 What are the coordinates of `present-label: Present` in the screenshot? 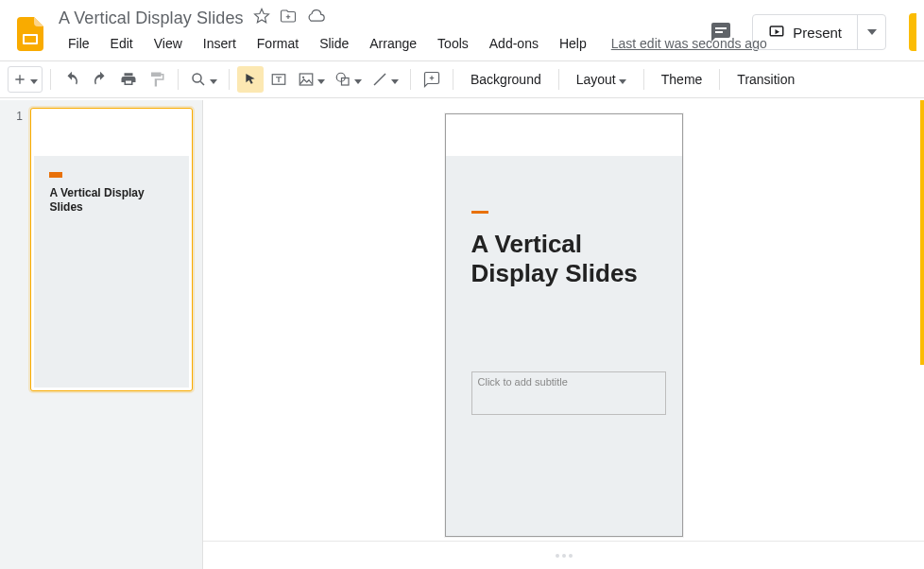 It's located at (817, 32).